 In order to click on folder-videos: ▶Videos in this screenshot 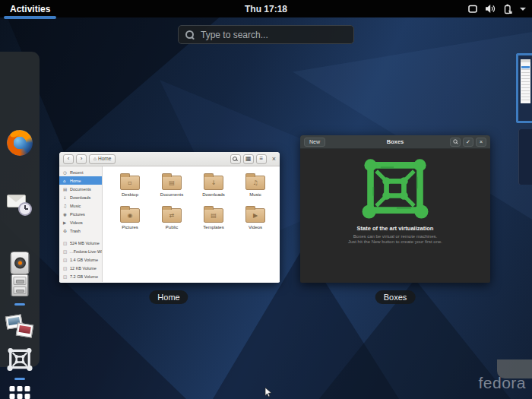, I will do `click(255, 222)`.